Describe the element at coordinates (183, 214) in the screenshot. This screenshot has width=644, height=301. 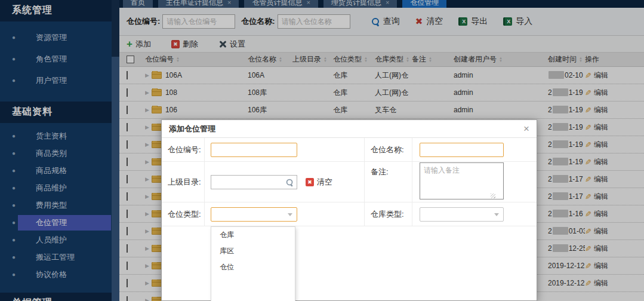
I see `modal-type-label: 仓位类型:` at that location.